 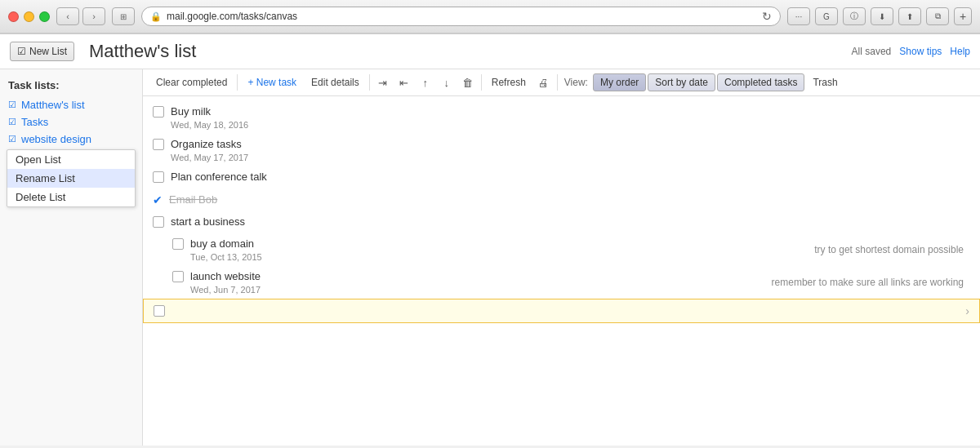 I want to click on table-row: buy a domain Tue, Oct 13, 2015 try to ge…, so click(x=562, y=250).